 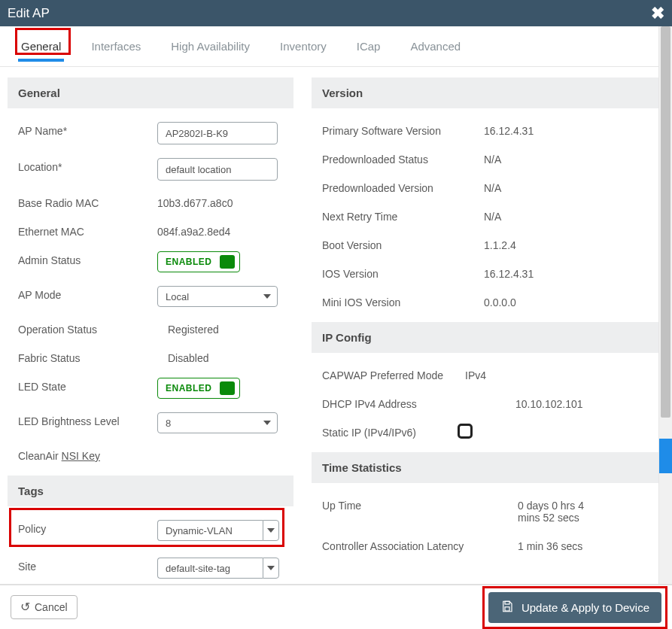 I want to click on section-tags: Tags, so click(x=151, y=491).